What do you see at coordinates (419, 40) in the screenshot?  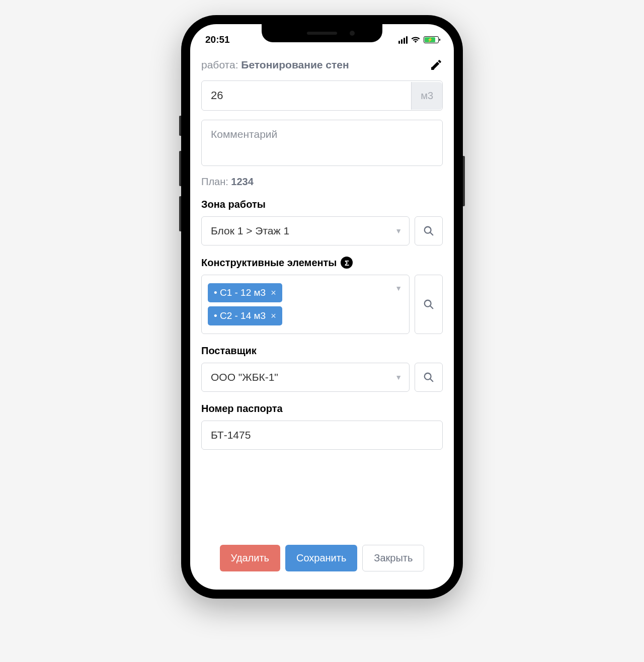 I see `status-indicators: ⚡` at bounding box center [419, 40].